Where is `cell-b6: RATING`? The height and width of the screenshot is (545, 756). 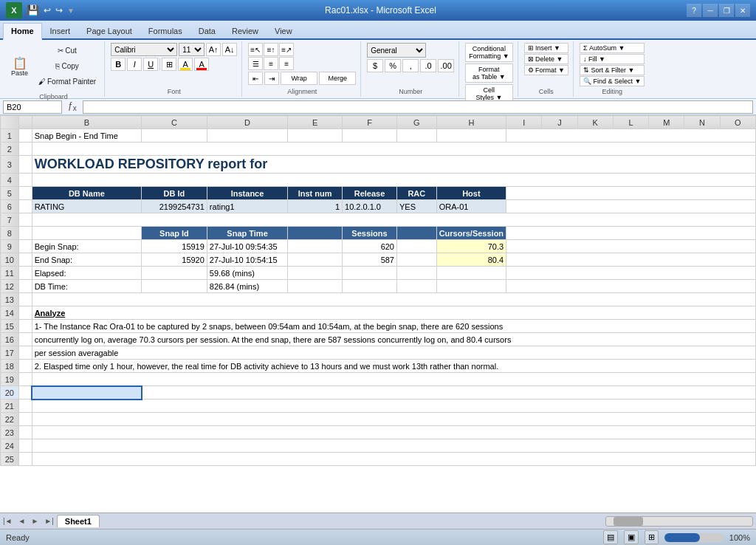 cell-b6: RATING is located at coordinates (86, 207).